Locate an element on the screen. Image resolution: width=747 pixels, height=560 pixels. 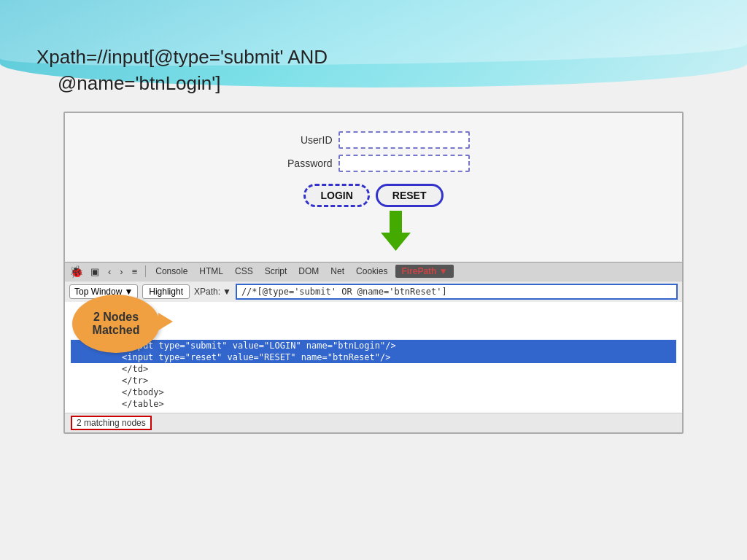
tree-line: </tr> is located at coordinates (374, 381).